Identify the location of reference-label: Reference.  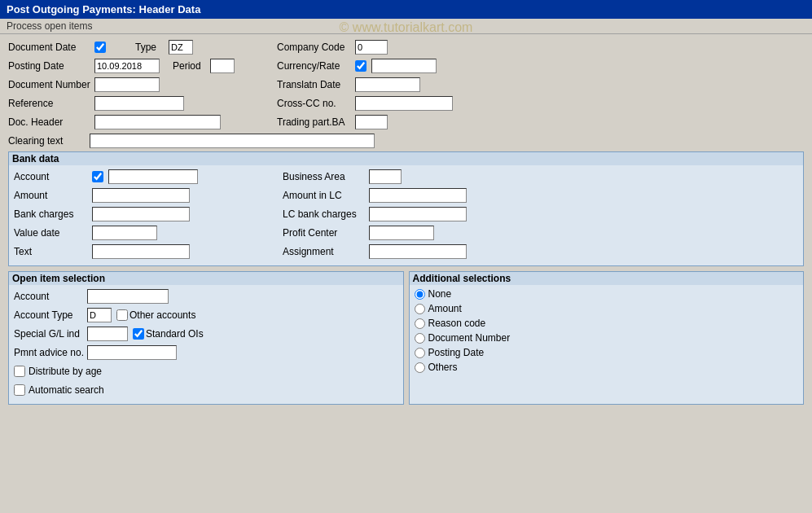
(49, 103).